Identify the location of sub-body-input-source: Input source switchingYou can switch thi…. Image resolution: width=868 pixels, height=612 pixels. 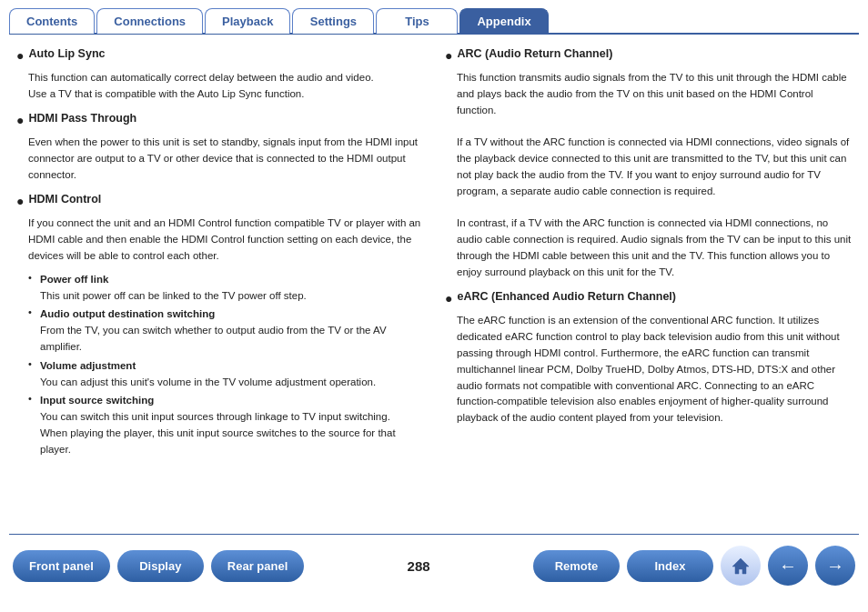
(231, 426).